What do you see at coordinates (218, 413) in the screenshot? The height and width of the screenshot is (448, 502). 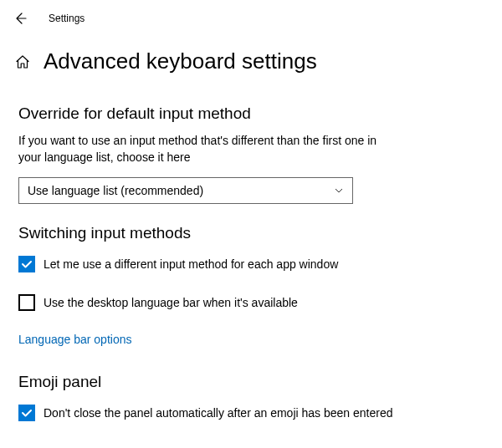 I see `emoji-panel-label: Don't close the panel automatically afte…` at bounding box center [218, 413].